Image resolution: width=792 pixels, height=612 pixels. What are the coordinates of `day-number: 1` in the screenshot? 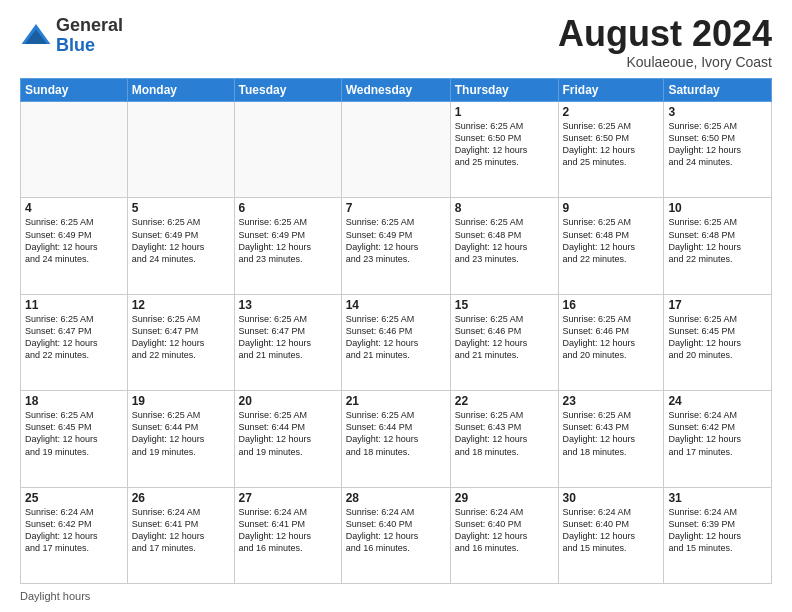 It's located at (504, 112).